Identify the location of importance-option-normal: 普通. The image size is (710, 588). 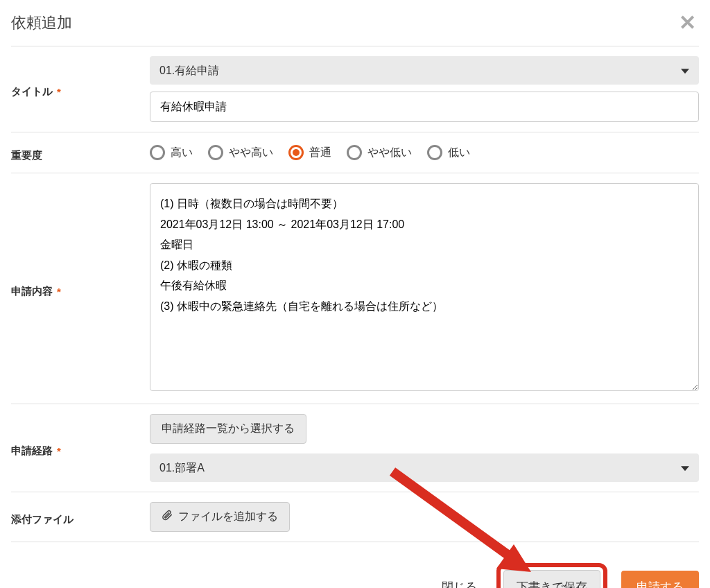
(310, 153).